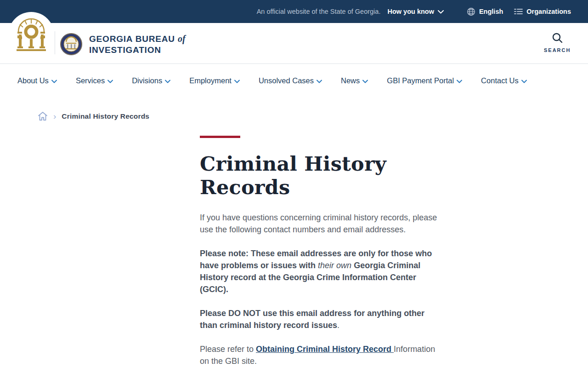  I want to click on nav-item-gbi-payment-portal: GBI Payment Portal, so click(424, 81).